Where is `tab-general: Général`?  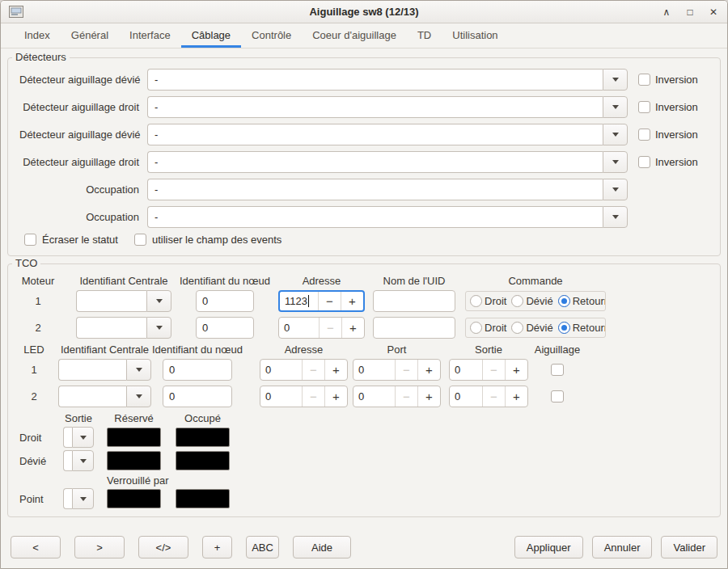
tab-general: Général is located at coordinates (90, 36).